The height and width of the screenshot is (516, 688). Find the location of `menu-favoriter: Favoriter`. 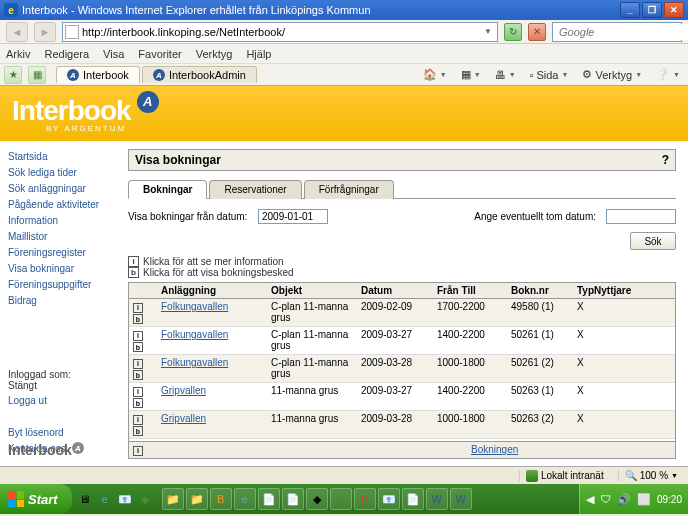

menu-favoriter: Favoriter is located at coordinates (160, 54).